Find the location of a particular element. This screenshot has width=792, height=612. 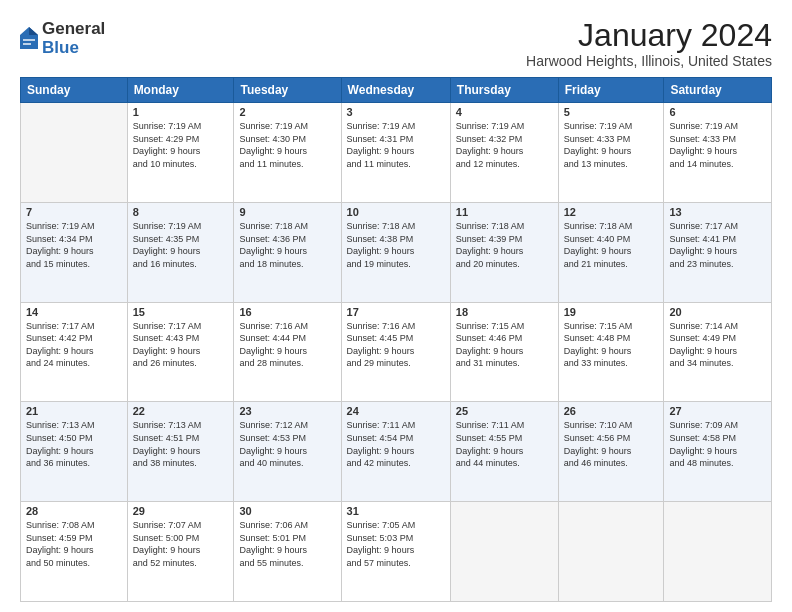

day-info: Sunrise: 7:09 AMSunset: 4:58 PMDaylight:… is located at coordinates (718, 444).